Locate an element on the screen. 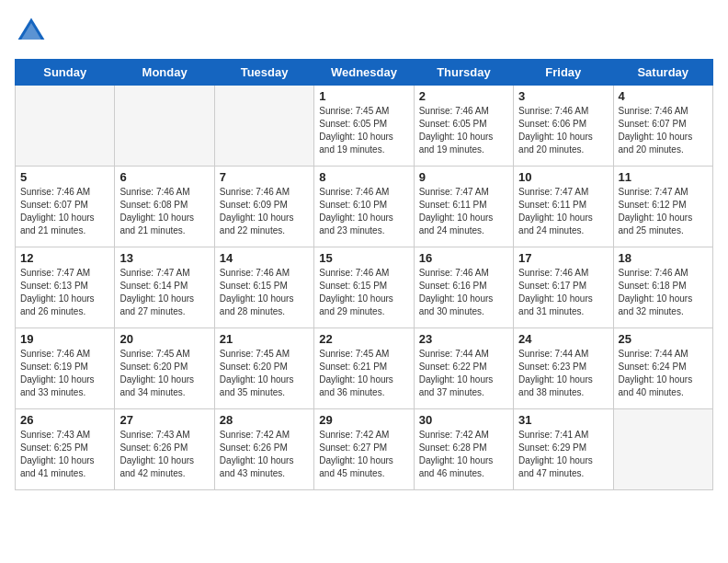 This screenshot has width=728, height=563. calendar-cell: 11Sunrise: 7:47 AMSunset: 6:12 PMDayligh… is located at coordinates (663, 207).